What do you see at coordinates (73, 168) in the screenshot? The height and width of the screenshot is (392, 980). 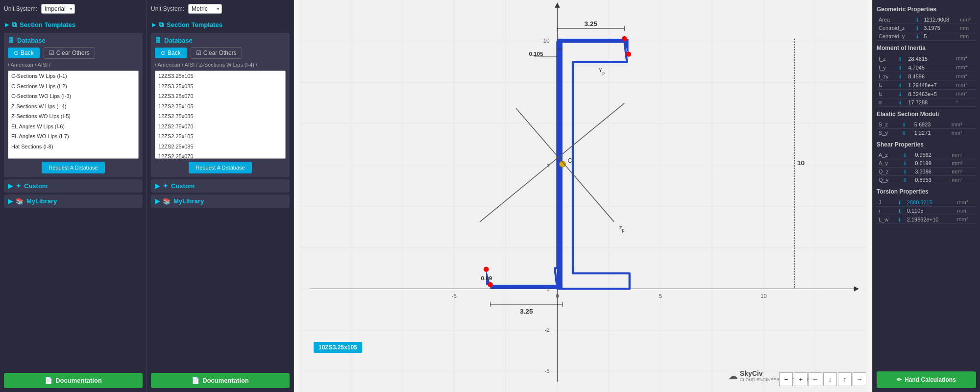 I see `left-request-db-button: Request A Database` at bounding box center [73, 168].